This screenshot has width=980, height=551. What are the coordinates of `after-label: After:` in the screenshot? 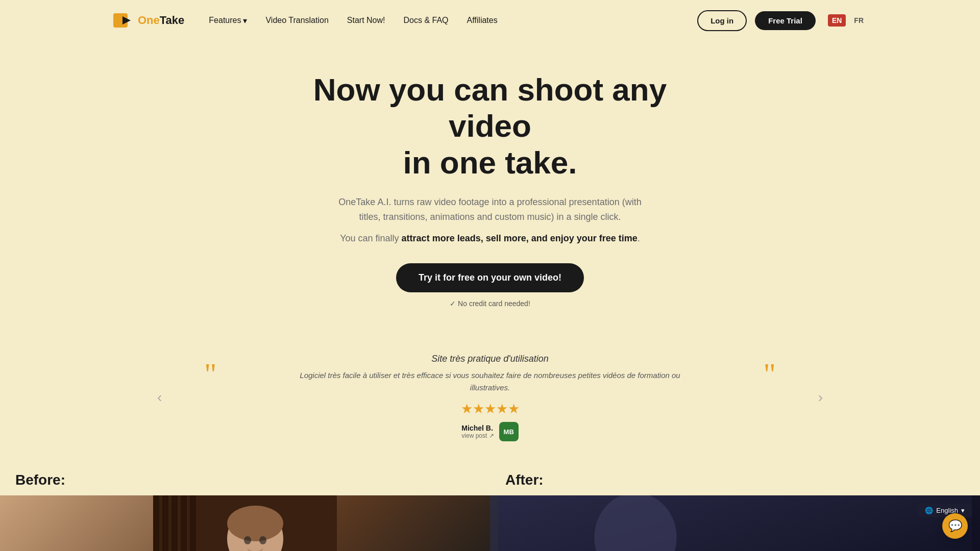 It's located at (735, 484).